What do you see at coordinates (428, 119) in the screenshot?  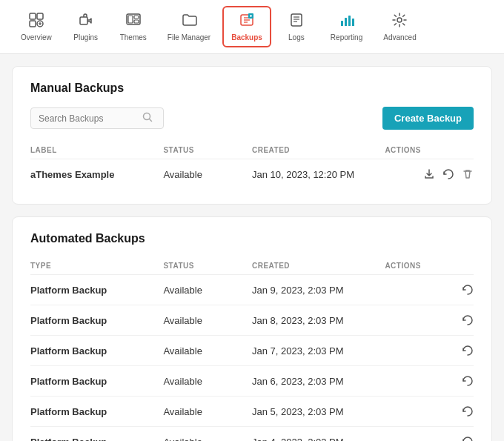 I see `create-backup-button: Create Backup` at bounding box center [428, 119].